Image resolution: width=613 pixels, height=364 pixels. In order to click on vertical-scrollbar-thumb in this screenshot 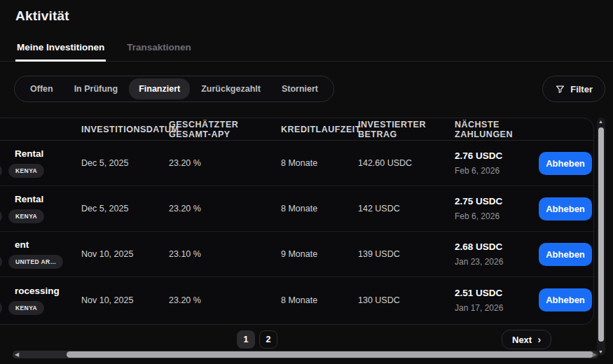, I will do `click(601, 234)`.